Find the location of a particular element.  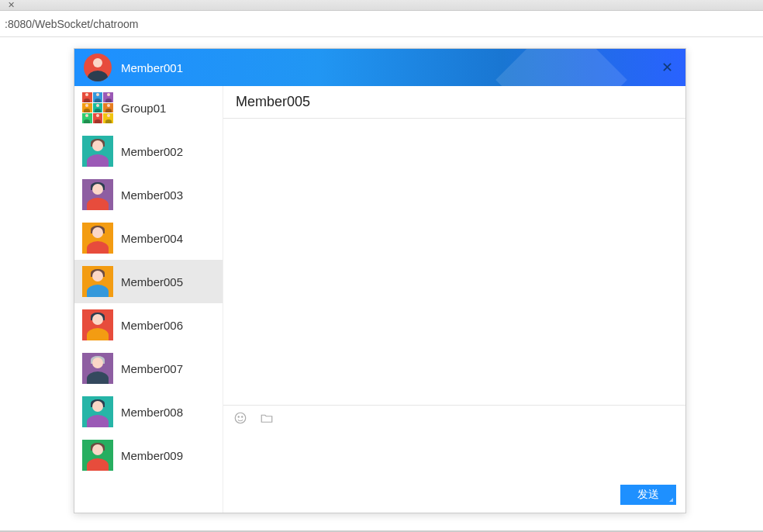

emoji-icon is located at coordinates (240, 418).